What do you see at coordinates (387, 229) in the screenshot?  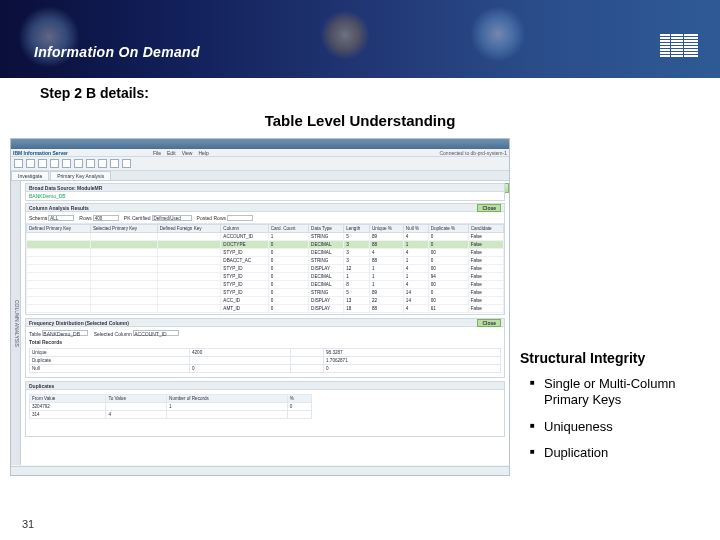 I see `grid-col: Unique %` at bounding box center [387, 229].